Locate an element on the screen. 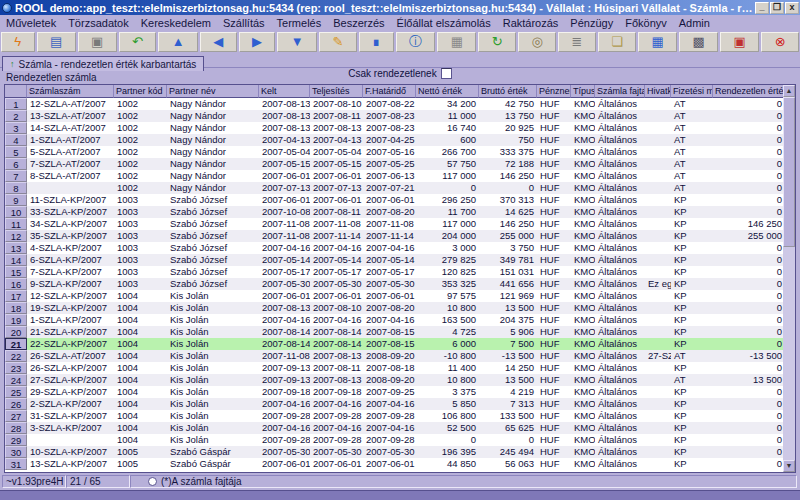 The width and height of the screenshot is (800, 500). cell-netto-ertek: 3 000 is located at coordinates (448, 248).